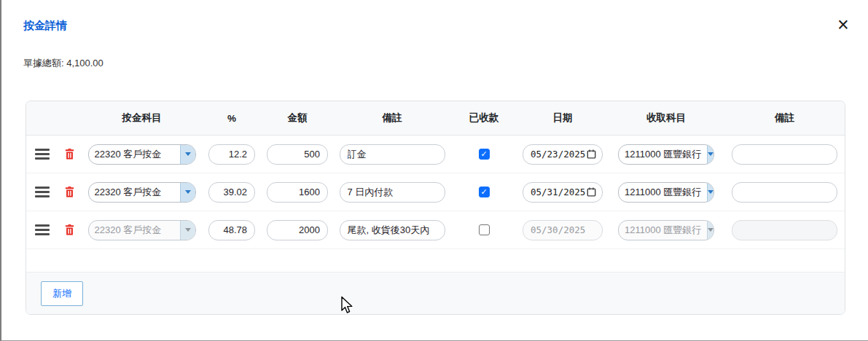 This screenshot has width=868, height=341. Describe the element at coordinates (436, 230) in the screenshot. I see `table-row: 22320 客戶按金 05/30/2025 1211000 匯豐銀行` at that location.